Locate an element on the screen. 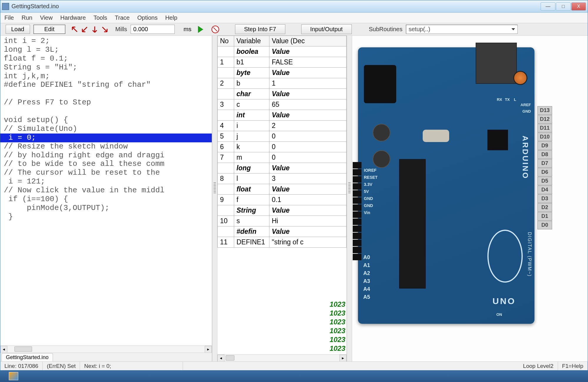 The height and width of the screenshot is (382, 588). code-line: // Resize the sketch window is located at coordinates (106, 147).